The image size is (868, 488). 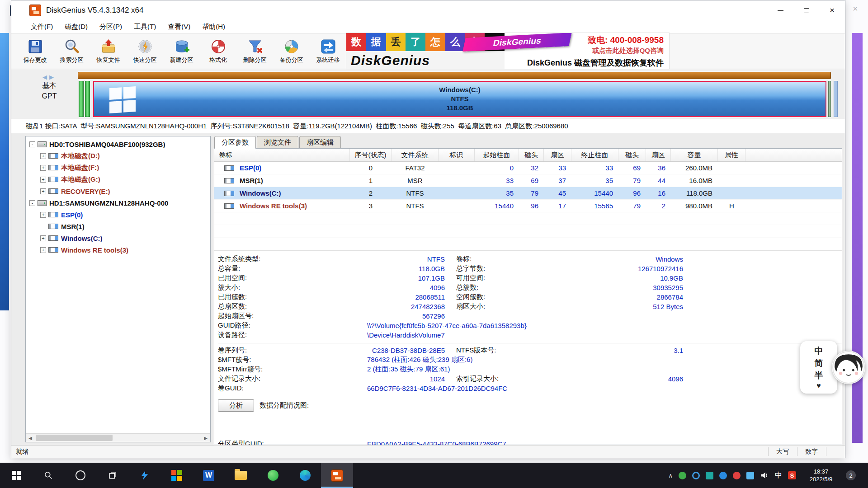 What do you see at coordinates (118, 226) in the screenshot?
I see `tree-item-msr: MSR(1)` at bounding box center [118, 226].